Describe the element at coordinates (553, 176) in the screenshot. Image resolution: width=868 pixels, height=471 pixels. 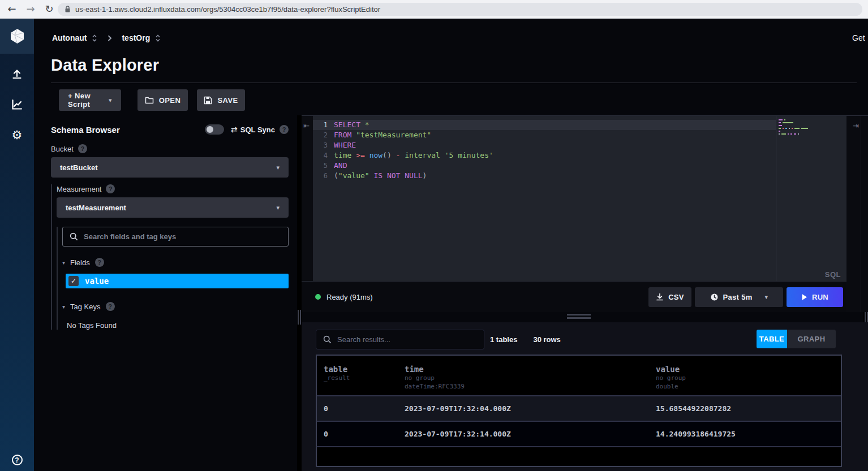
I see `code-line: ("value" IS NOT NULL)` at that location.